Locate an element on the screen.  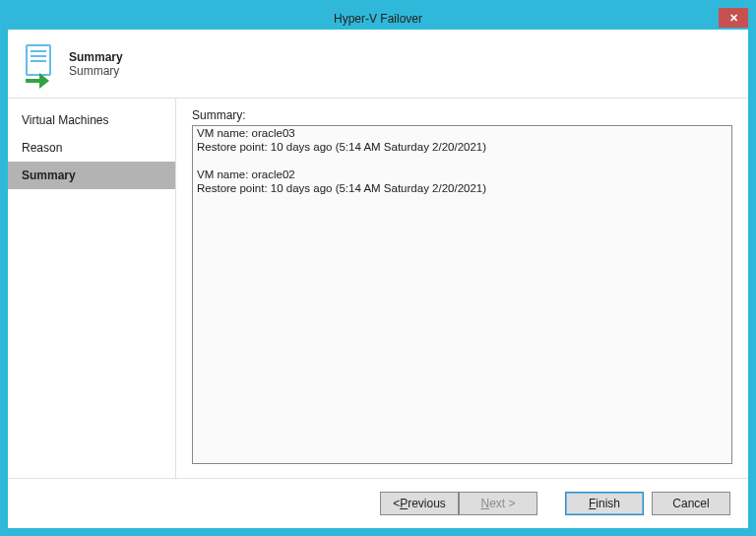
summary-line: VM name: oracle03 is located at coordinates (463, 133).